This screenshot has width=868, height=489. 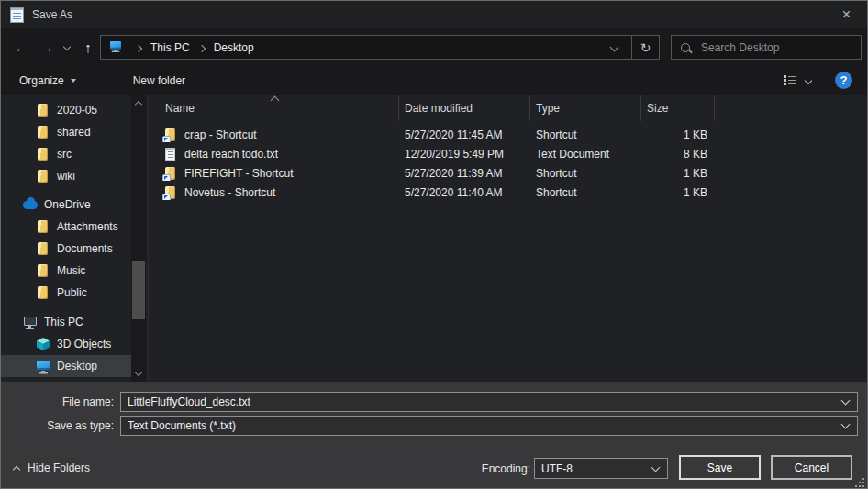 I want to click on column-header-size: Size, so click(x=678, y=108).